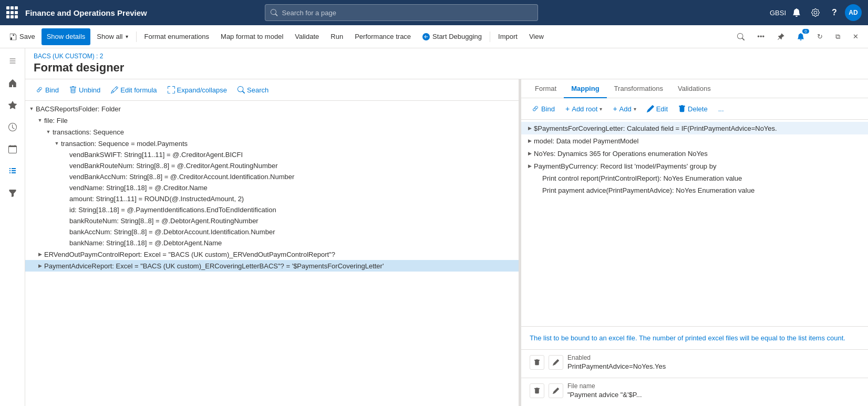 This screenshot has width=868, height=406. I want to click on top-nav: Finance and Operations Preview GBSI ? AD, so click(434, 13).